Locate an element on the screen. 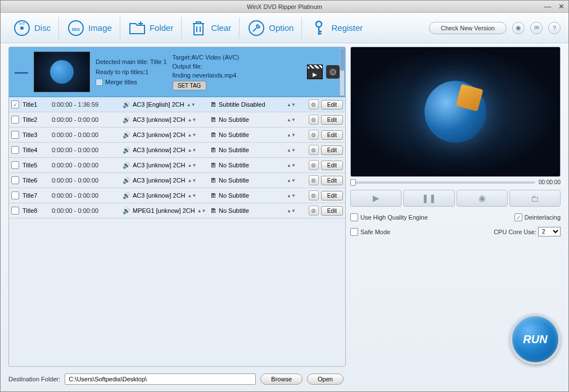 The width and height of the screenshot is (569, 392). open-folder-button: 🗀 is located at coordinates (535, 198).